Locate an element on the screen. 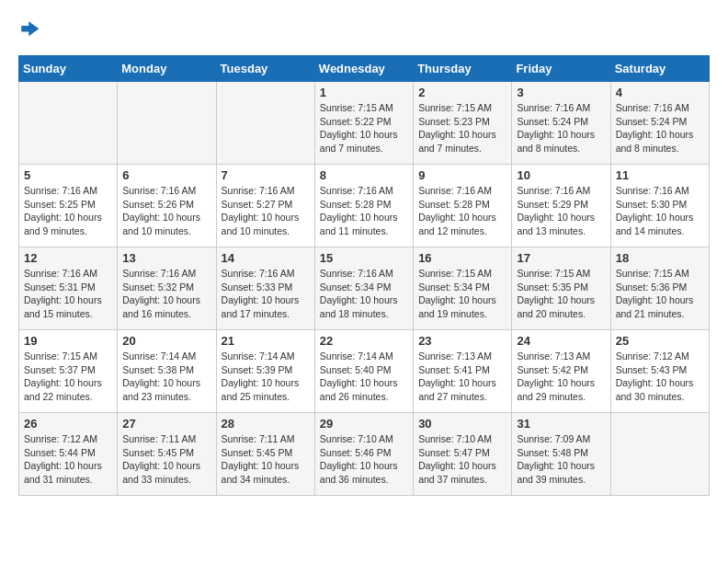 The width and height of the screenshot is (728, 563). calendar-cell: 14 Sunrise: 7:16 AMSunset: 5:33 PMDaylig… is located at coordinates (265, 289).